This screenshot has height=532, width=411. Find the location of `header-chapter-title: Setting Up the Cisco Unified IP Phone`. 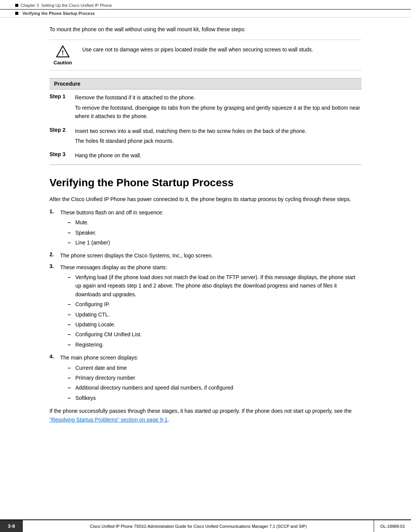

header-chapter-title: Setting Up the Cisco Unified IP Phone is located at coordinates (76, 5).